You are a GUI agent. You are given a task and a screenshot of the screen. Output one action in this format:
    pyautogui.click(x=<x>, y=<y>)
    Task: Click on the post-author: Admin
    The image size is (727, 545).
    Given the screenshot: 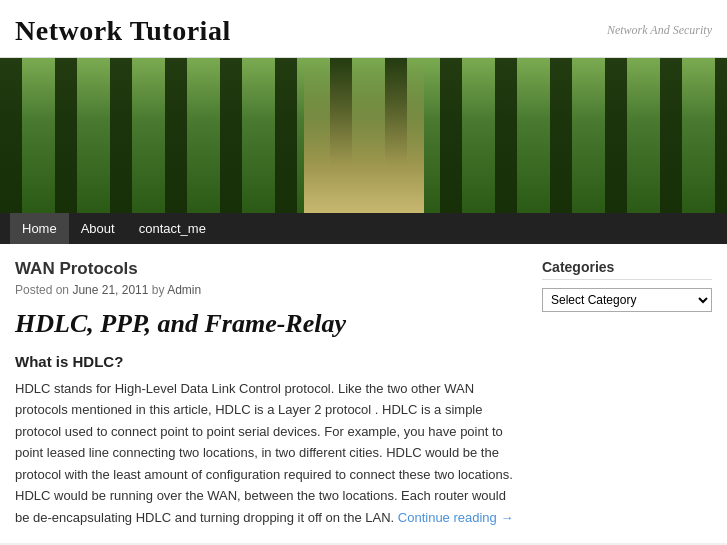 What is the action you would take?
    pyautogui.click(x=184, y=290)
    